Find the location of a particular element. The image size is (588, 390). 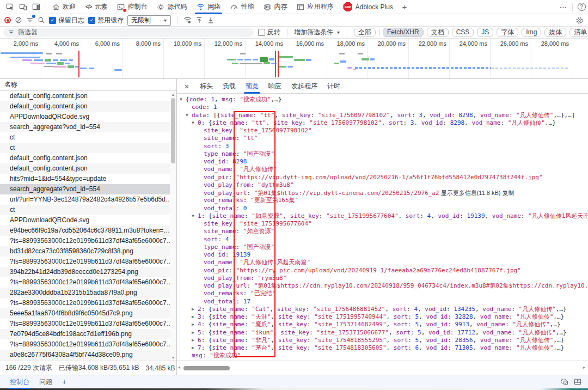

json-ui-button: 复制 is located at coordinates (507, 193).